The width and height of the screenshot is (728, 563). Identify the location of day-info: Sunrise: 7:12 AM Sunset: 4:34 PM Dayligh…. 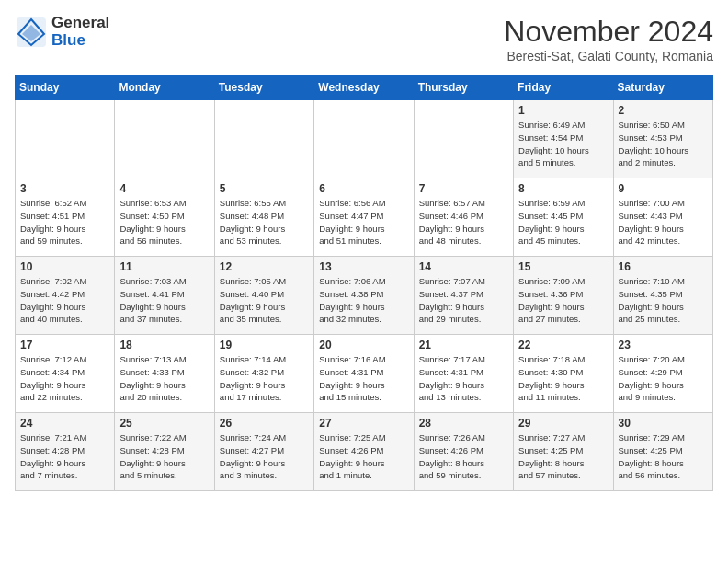
(64, 379).